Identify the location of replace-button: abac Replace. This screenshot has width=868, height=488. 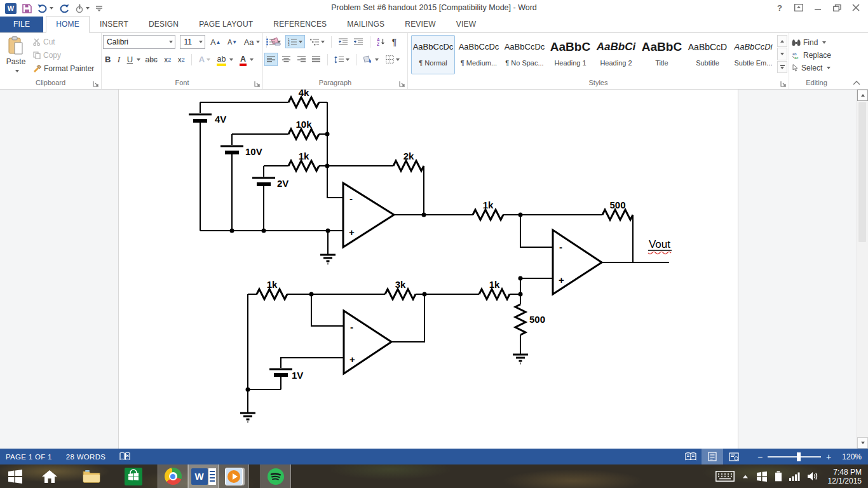
(817, 55).